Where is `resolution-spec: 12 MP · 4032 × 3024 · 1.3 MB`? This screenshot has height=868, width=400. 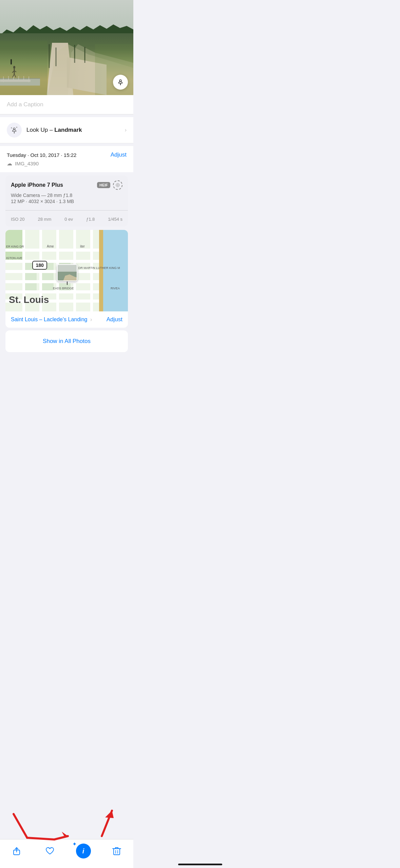
resolution-spec: 12 MP · 4032 × 3024 · 1.3 MB is located at coordinates (66, 201).